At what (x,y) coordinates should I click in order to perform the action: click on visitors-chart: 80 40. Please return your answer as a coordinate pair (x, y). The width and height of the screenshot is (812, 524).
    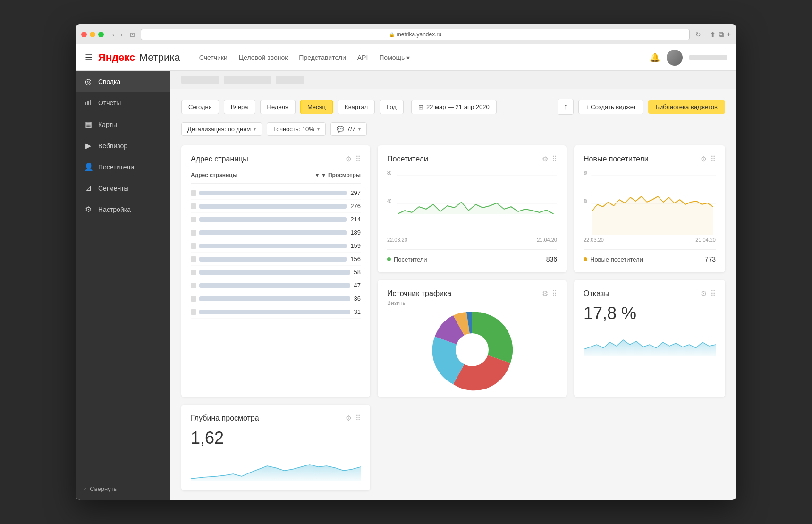
    Looking at the image, I should click on (472, 202).